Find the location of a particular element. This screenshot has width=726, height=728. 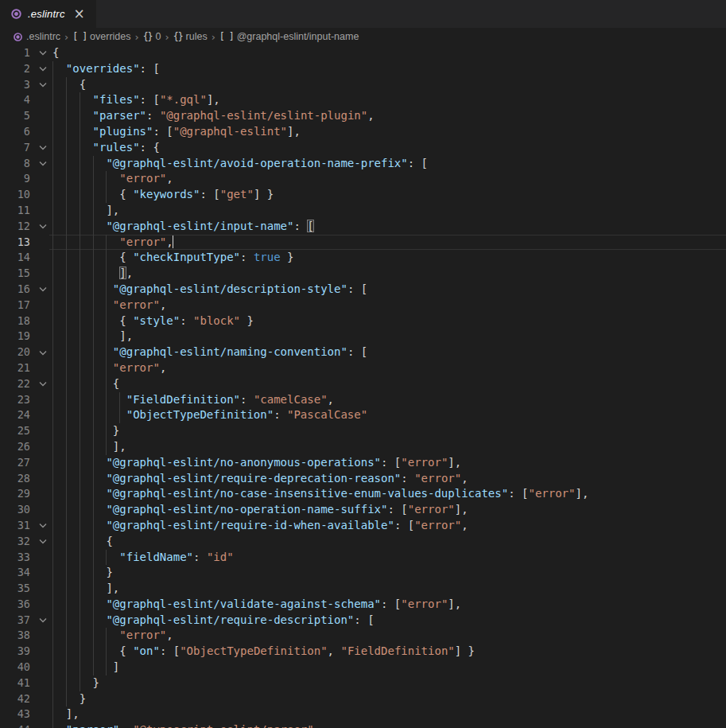

line-number: 7 is located at coordinates (15, 148).